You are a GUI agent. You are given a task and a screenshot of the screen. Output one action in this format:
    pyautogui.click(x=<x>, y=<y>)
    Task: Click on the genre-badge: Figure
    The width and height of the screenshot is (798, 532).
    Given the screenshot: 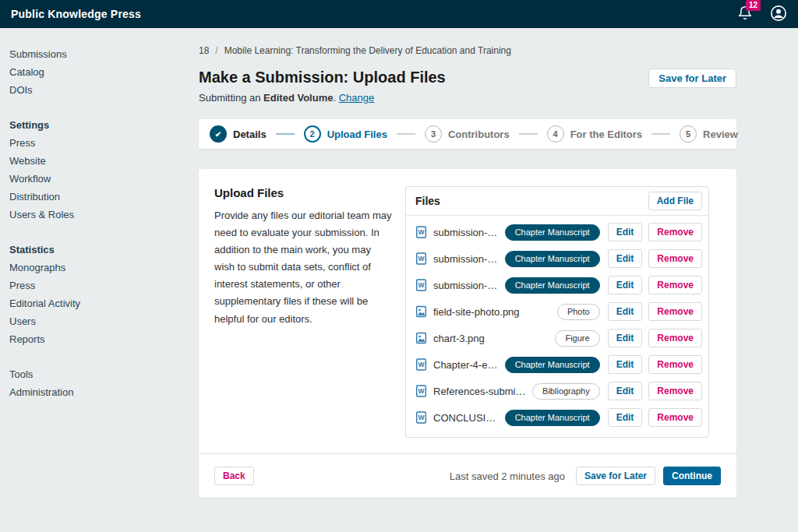 What is the action you would take?
    pyautogui.click(x=577, y=338)
    